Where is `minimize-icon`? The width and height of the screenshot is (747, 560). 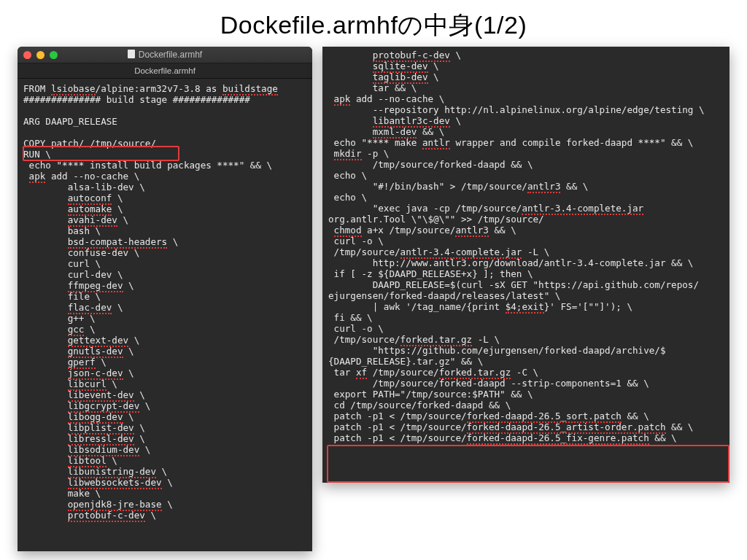
minimize-icon is located at coordinates (41, 55).